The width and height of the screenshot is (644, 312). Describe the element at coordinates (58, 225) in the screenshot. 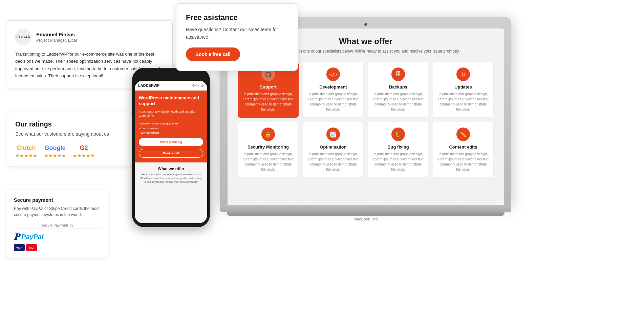

I see `payment-secure-label: Secure Payments by` at that location.